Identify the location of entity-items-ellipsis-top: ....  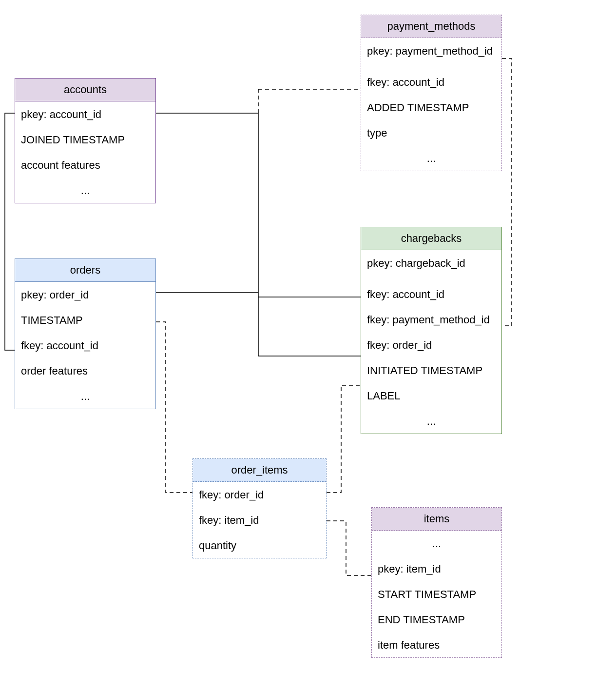
(437, 543).